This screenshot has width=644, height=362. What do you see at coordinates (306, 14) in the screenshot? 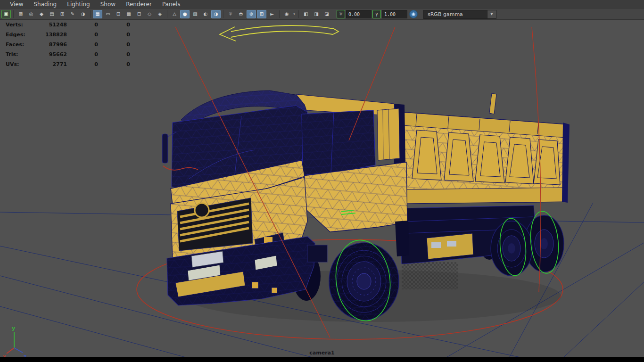
I see `xray-icon: ◧` at bounding box center [306, 14].